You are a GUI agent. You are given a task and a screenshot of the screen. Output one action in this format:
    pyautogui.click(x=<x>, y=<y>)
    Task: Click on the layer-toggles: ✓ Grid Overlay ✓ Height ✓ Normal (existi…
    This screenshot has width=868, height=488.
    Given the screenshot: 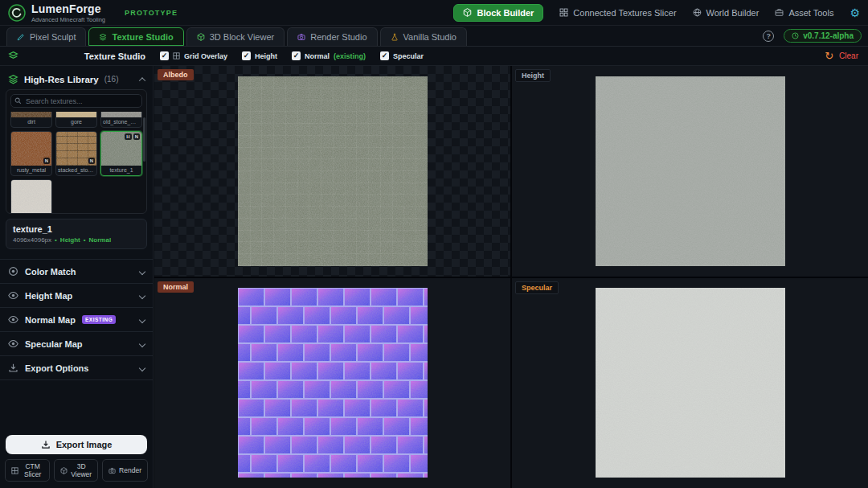 What is the action you would take?
    pyautogui.click(x=289, y=56)
    